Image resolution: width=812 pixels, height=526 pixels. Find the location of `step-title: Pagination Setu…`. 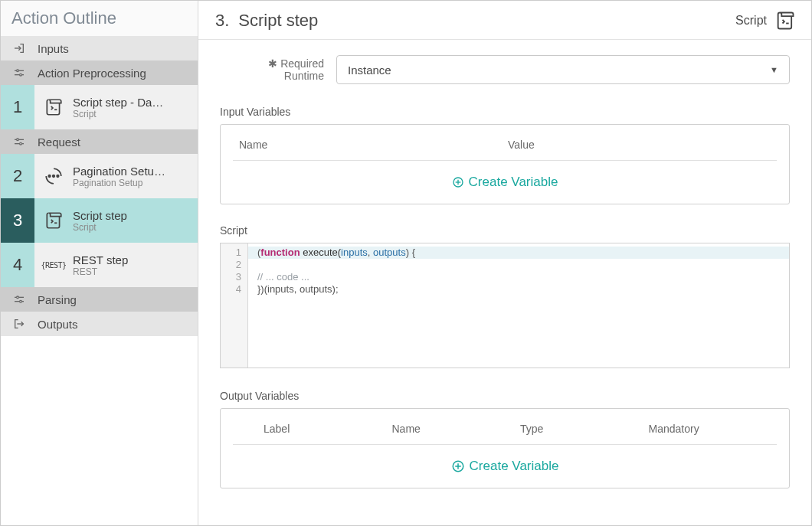

step-title: Pagination Setu… is located at coordinates (120, 172).